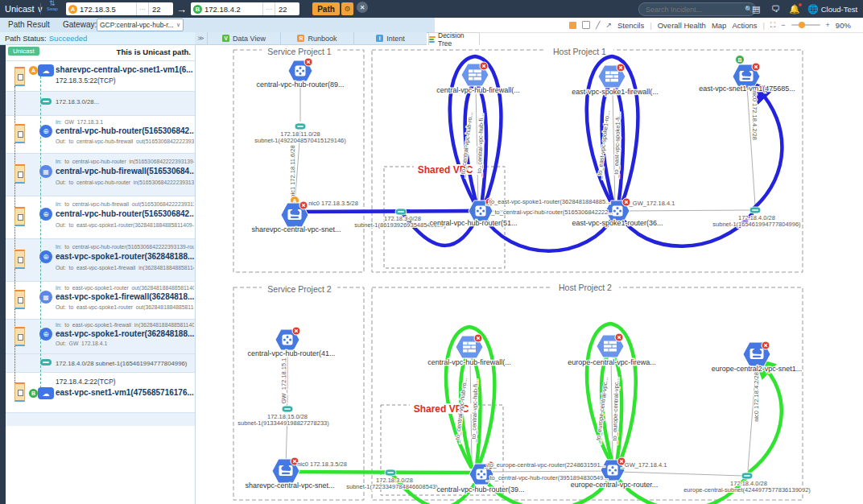 This screenshot has height=504, width=863. I want to click on path-hop-row: ▦ In:_to_east-vpc-spoke1-router_out(3628…, so click(100, 300).